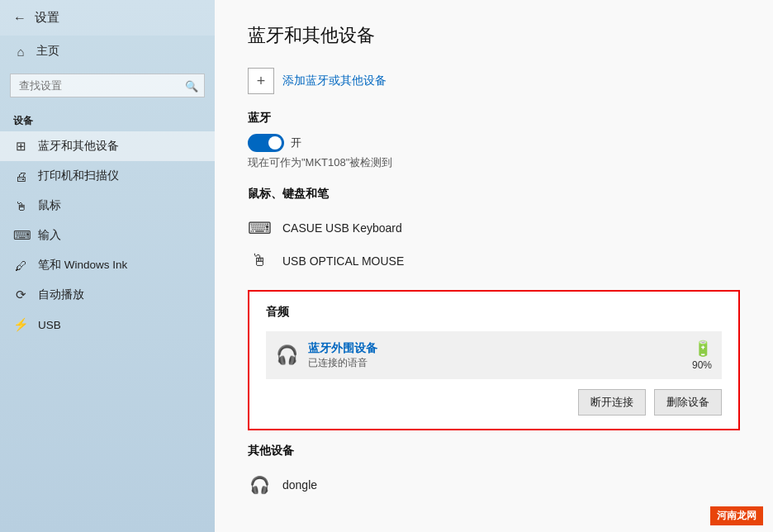 This screenshot has width=773, height=532. I want to click on remove-device-button: 删除设备, so click(688, 402).